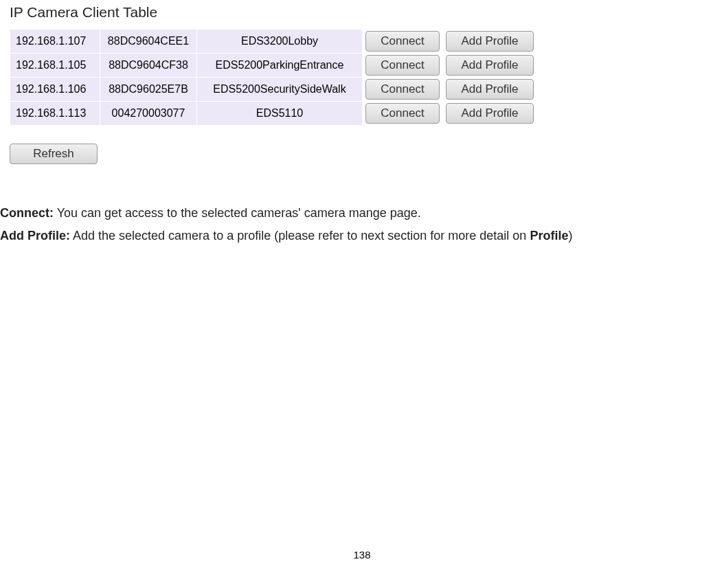  What do you see at coordinates (299, 236) in the screenshot?
I see `addprofile-text1: Add the selected camera to a profile (pl…` at bounding box center [299, 236].